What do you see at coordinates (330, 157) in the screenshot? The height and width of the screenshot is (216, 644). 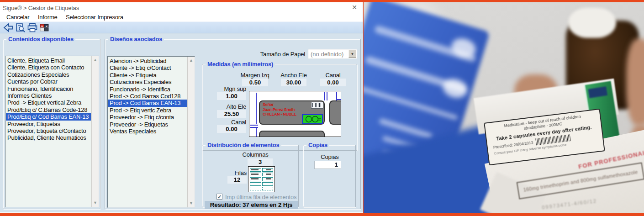 I see `copias-label: Copias` at bounding box center [330, 157].